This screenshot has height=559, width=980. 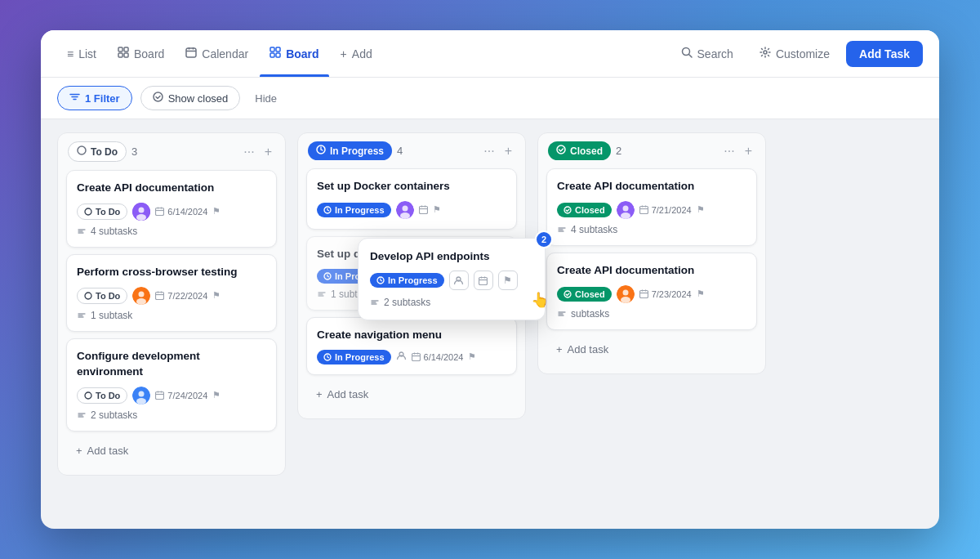 What do you see at coordinates (728, 151) in the screenshot?
I see `closed-more-button: ···` at bounding box center [728, 151].